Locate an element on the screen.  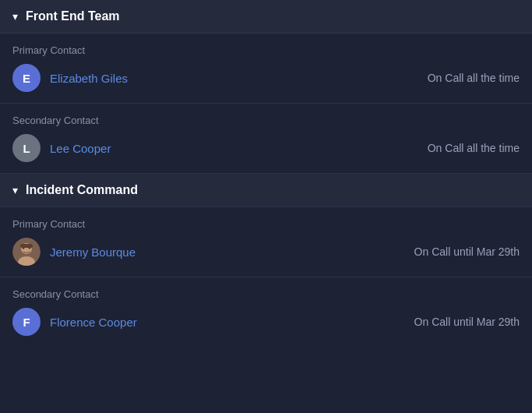
contact-row: EElizabeth GilesOn Call all the time is located at coordinates (266, 78).